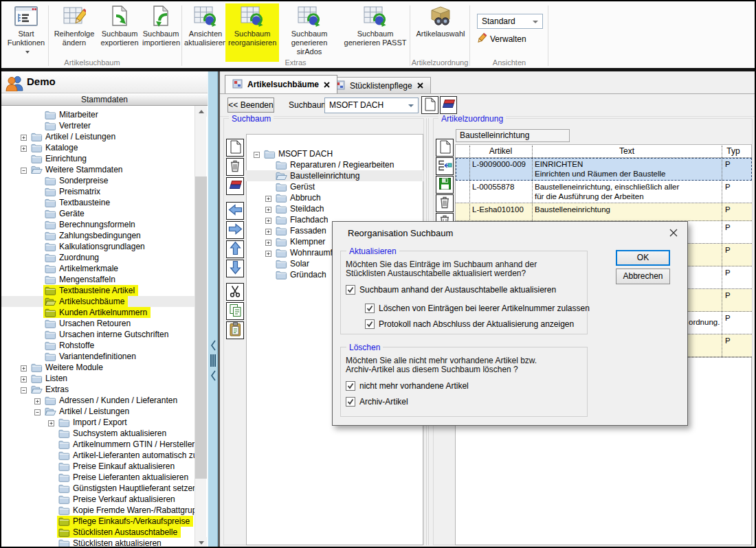  I want to click on delete-node-button, so click(235, 167).